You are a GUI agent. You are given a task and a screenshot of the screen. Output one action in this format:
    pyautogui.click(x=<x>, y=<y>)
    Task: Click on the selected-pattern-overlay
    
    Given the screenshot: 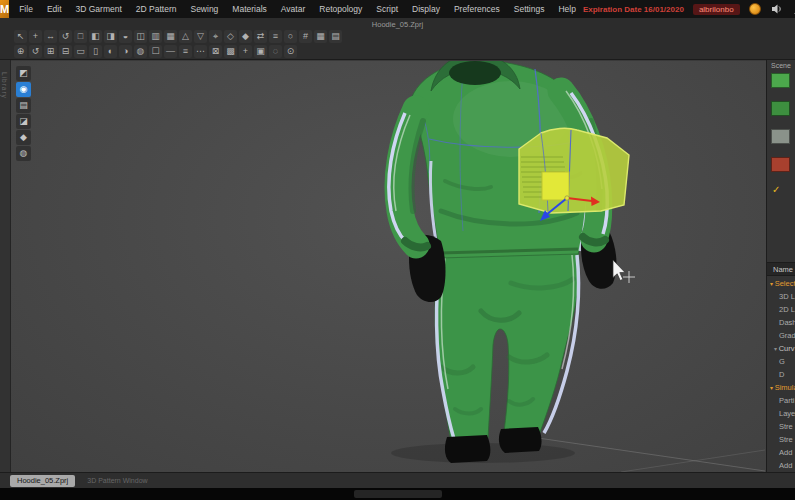 What is the action you would take?
    pyautogui.click(x=574, y=170)
    